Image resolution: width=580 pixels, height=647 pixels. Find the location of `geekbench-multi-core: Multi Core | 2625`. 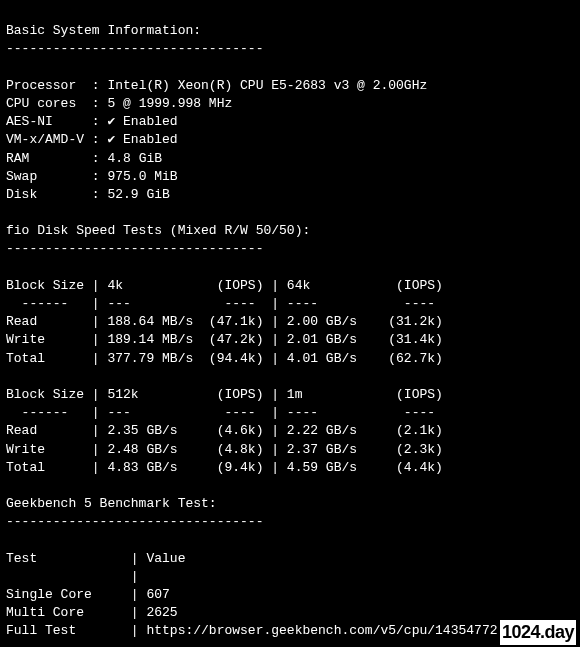

geekbench-multi-core: Multi Core | 2625 is located at coordinates (92, 612).